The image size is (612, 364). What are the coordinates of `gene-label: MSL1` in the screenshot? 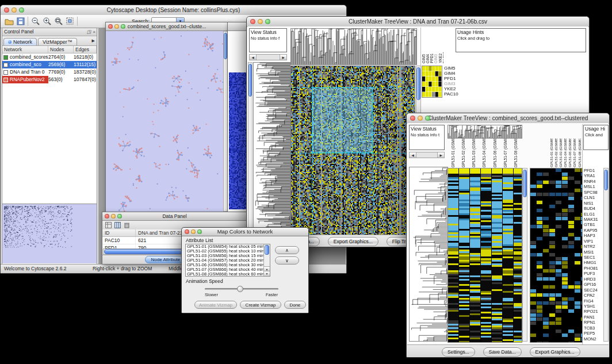 It's located at (594, 186).